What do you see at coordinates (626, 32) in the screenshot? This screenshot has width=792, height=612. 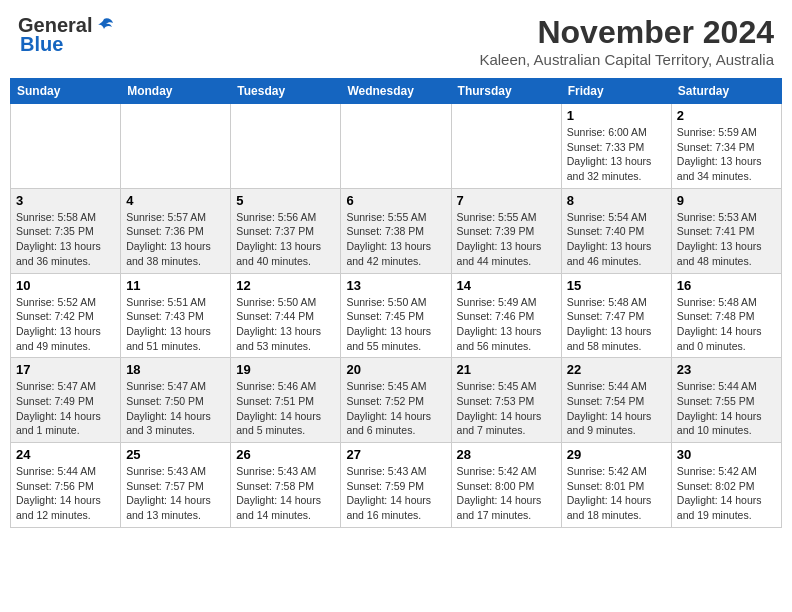 I see `month-title: November 2024` at bounding box center [626, 32].